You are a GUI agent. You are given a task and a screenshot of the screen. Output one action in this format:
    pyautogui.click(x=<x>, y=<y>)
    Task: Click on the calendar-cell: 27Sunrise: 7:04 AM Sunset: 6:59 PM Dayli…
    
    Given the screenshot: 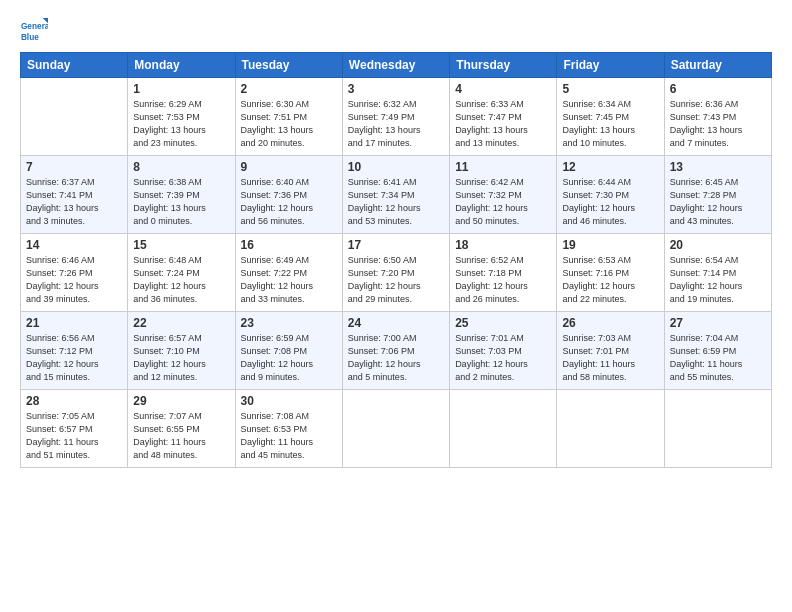 What is the action you would take?
    pyautogui.click(x=718, y=351)
    